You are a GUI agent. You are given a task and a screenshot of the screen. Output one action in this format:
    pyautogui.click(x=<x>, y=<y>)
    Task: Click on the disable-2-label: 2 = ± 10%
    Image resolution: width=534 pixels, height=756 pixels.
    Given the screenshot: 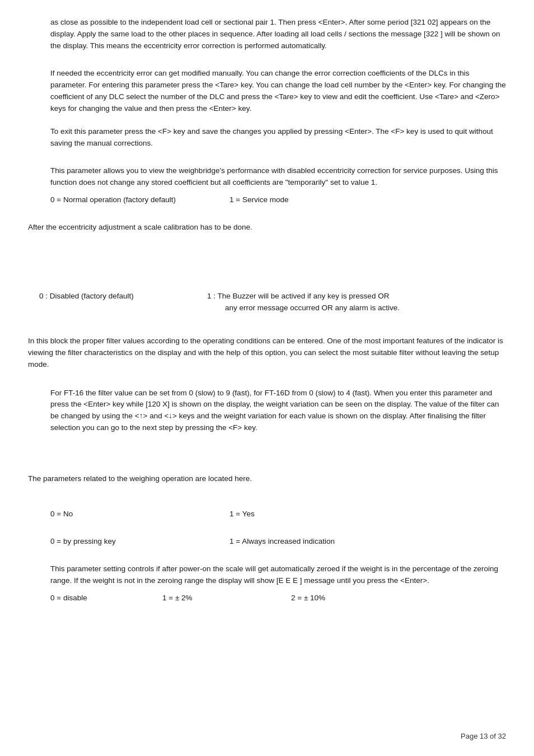 What is the action you would take?
    pyautogui.click(x=308, y=598)
    